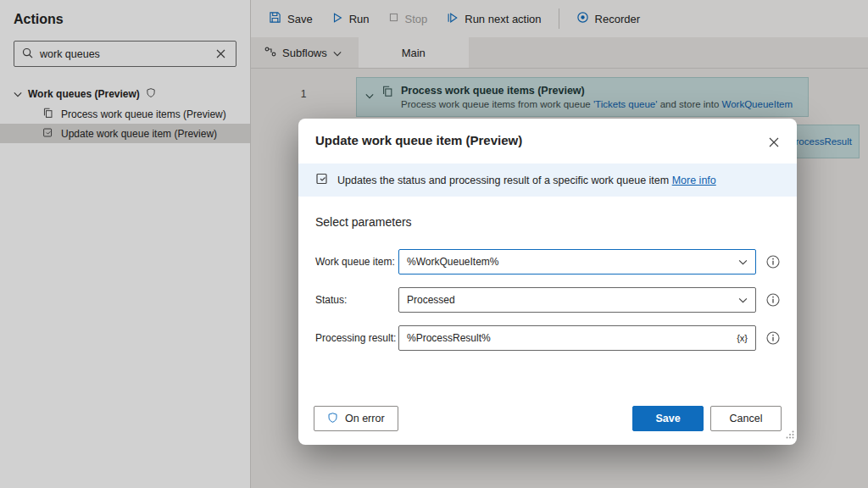 This screenshot has width=868, height=488. I want to click on close-icon, so click(774, 142).